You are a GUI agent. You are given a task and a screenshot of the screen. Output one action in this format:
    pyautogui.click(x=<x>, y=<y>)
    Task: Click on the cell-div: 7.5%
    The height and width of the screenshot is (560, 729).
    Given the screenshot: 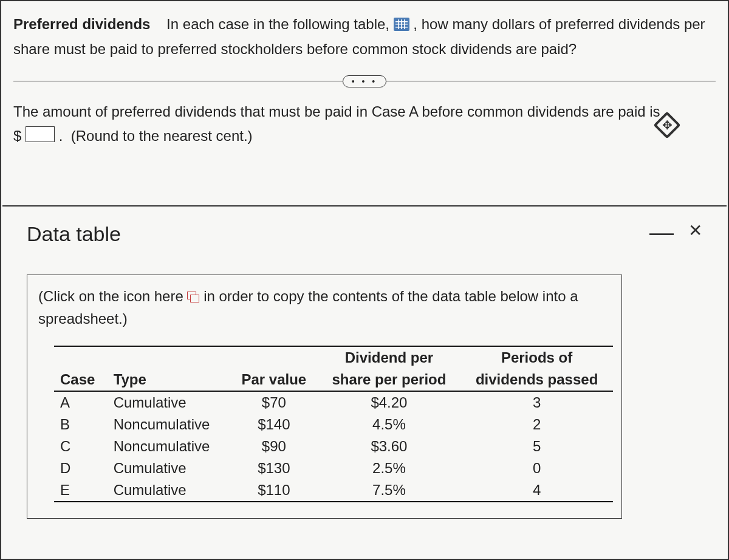 What is the action you would take?
    pyautogui.click(x=389, y=491)
    